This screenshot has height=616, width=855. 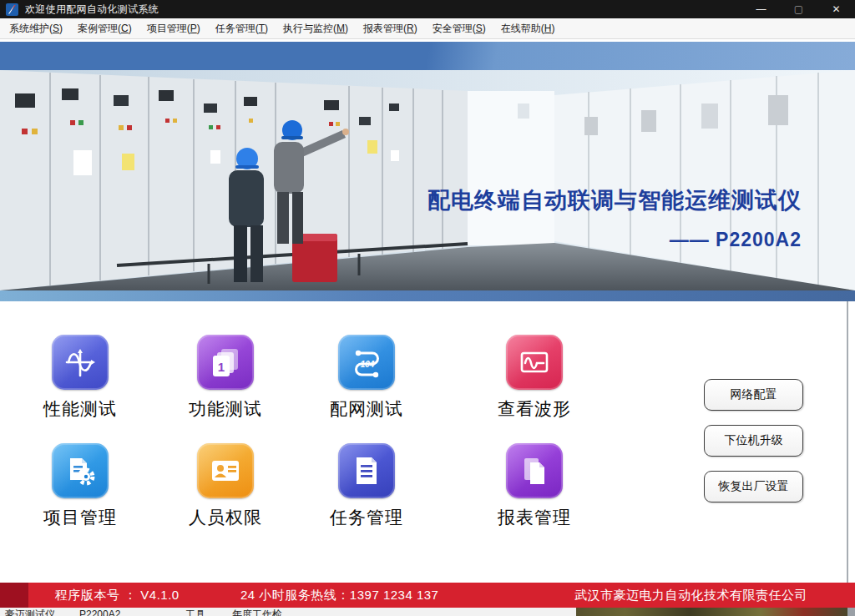 What do you see at coordinates (339, 595) in the screenshot?
I see `hotline-text: 24 小时服务热线：1397 1234 137` at bounding box center [339, 595].